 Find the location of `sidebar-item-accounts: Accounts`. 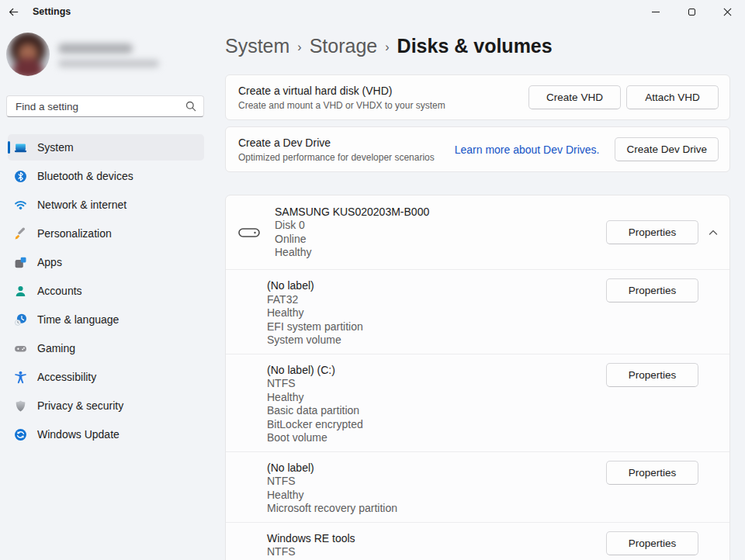

sidebar-item-accounts: Accounts is located at coordinates (106, 291).